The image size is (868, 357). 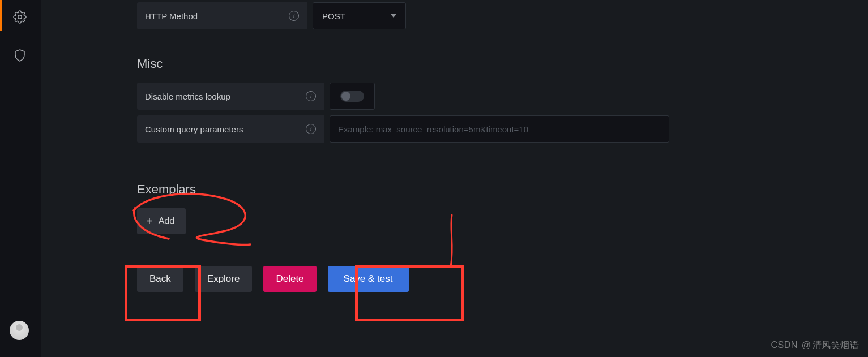 I want to click on chevron-down-icon, so click(x=394, y=16).